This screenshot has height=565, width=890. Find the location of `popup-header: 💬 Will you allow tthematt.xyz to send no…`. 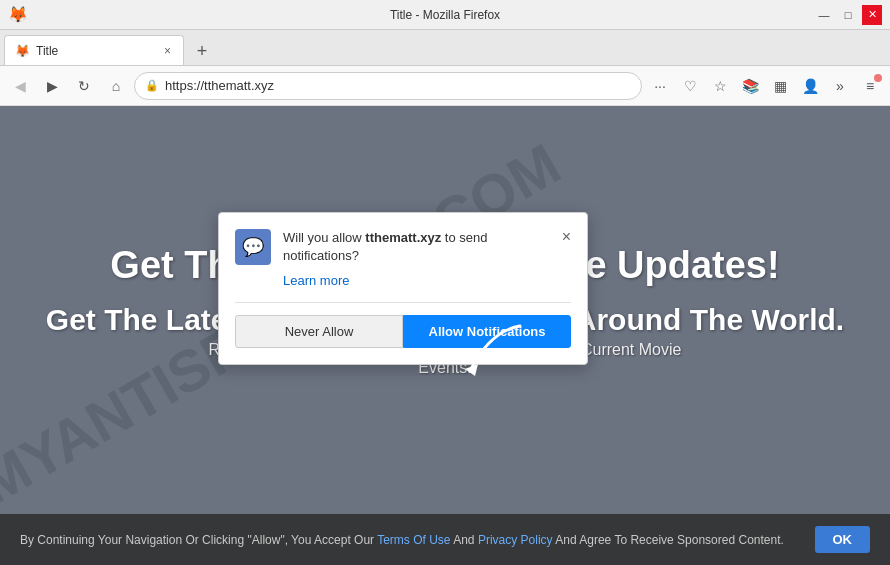

popup-header: 💬 Will you allow tthematt.xyz to send no… is located at coordinates (403, 247).